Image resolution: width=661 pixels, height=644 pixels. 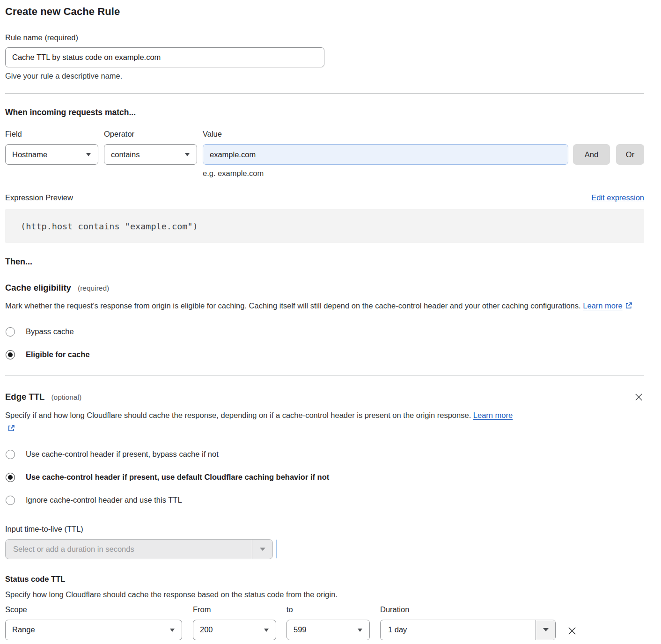 What do you see at coordinates (325, 500) in the screenshot?
I see `radio-option-ignore-header: Ignore cache-control header and use this…` at bounding box center [325, 500].